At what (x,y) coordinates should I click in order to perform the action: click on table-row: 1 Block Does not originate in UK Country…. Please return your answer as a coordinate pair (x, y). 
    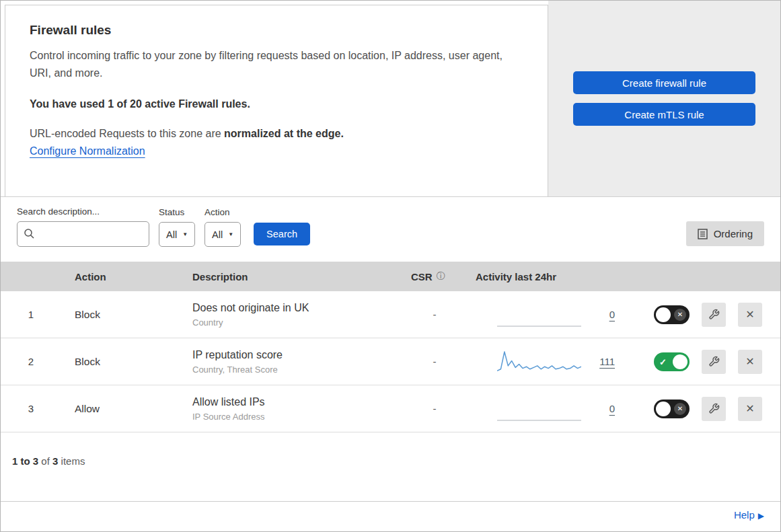
    Looking at the image, I should click on (390, 315).